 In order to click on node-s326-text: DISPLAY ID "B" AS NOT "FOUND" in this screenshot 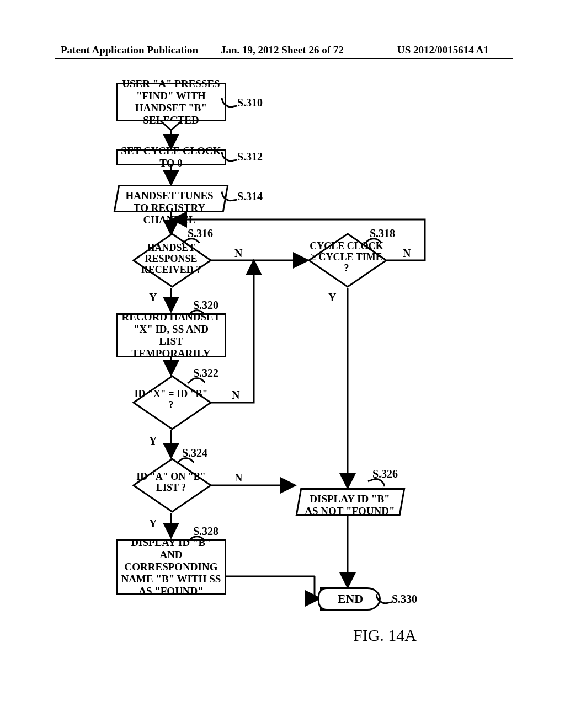, I will do `click(350, 505)`.